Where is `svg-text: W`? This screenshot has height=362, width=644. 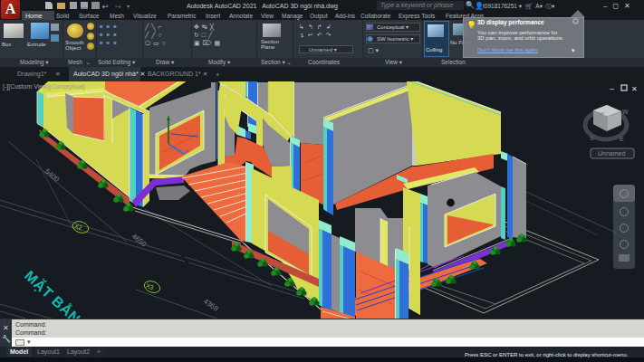 svg-text: W is located at coordinates (625, 112).